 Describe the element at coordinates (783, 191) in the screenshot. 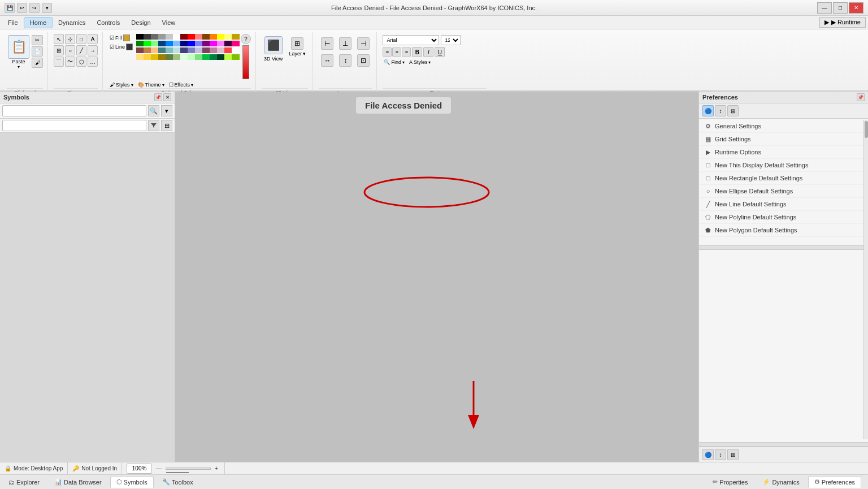

I see `props-item-new-ellipse: ○ New Ellipse Default Settings` at that location.